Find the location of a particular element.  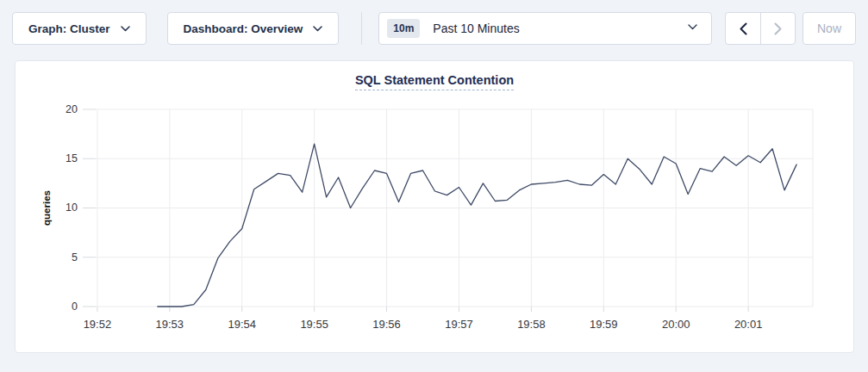

time-range-label: Past 10 Minutes is located at coordinates (476, 28).